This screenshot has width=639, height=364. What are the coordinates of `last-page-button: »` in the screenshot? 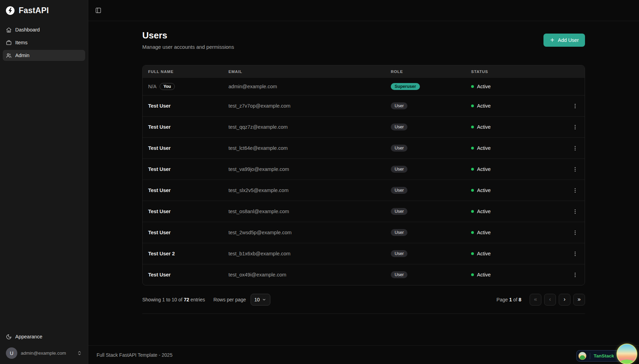 It's located at (579, 300).